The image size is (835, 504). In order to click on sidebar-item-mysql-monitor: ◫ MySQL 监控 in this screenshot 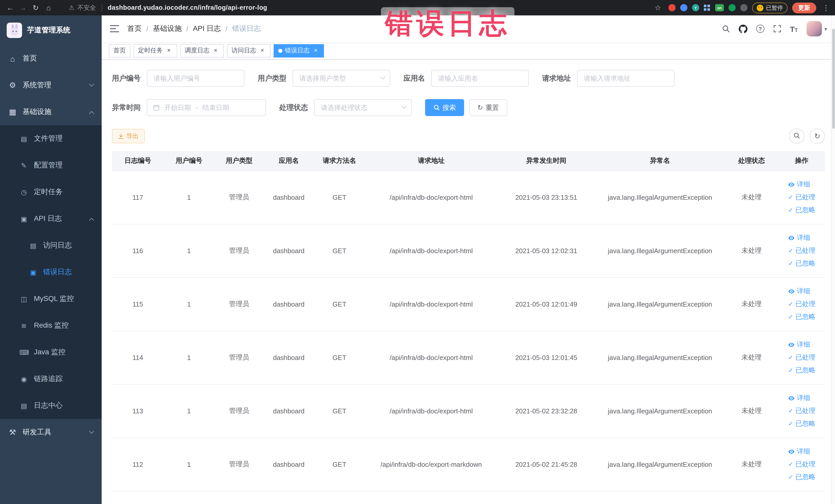, I will do `click(51, 299)`.